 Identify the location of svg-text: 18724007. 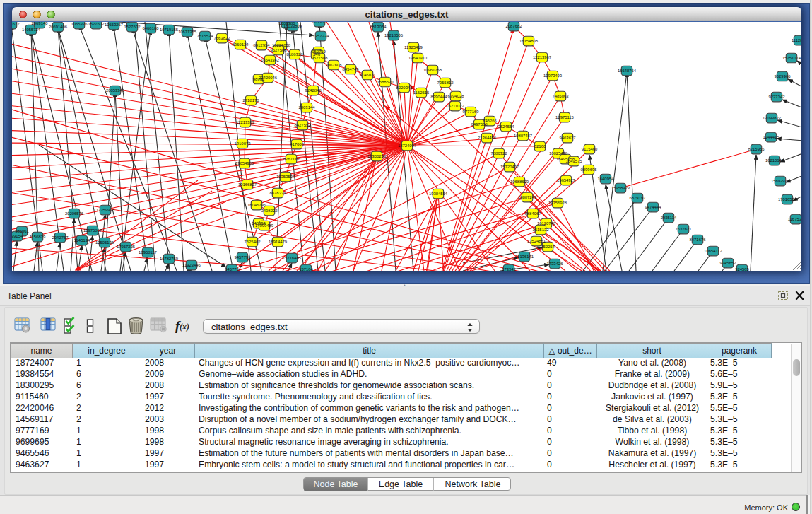
(407, 146).